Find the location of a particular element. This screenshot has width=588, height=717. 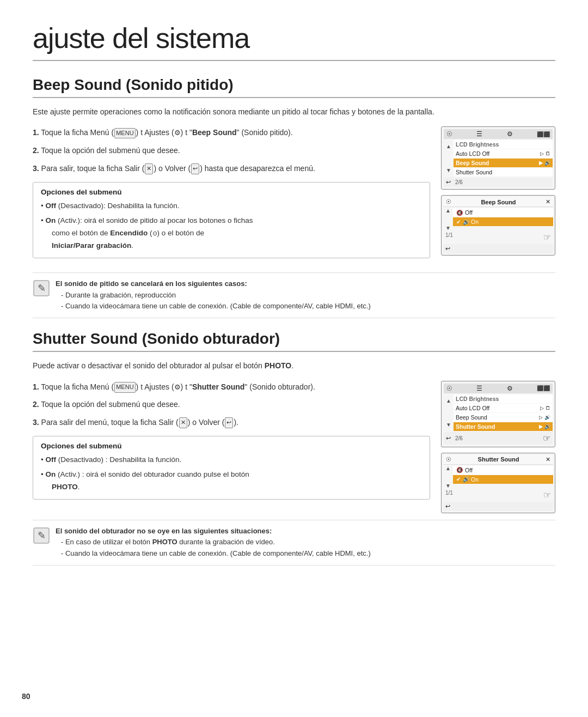

shutter-count-1: 2/6 is located at coordinates (459, 438).